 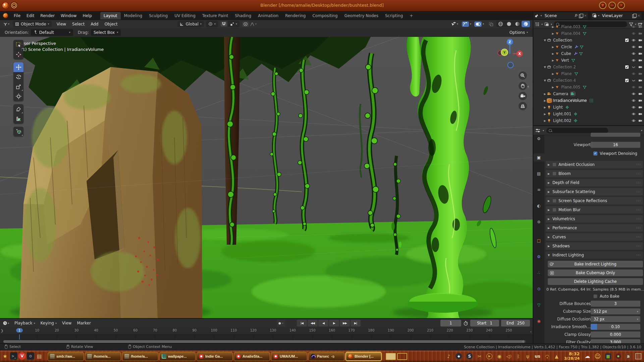 I want to click on workspace-tab-scripting: Scripting, so click(x=394, y=16).